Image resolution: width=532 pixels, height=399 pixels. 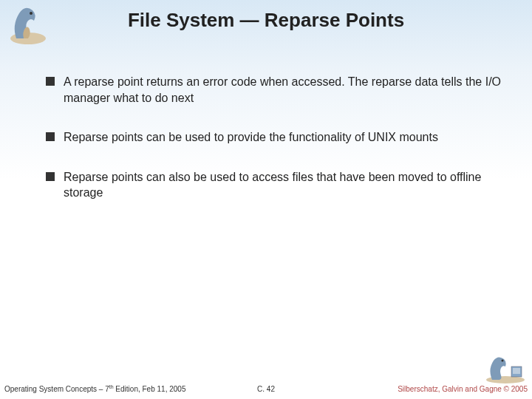 I want to click on slide-footer: Operating System Concepts – 7th Edition,…, so click(x=266, y=387).